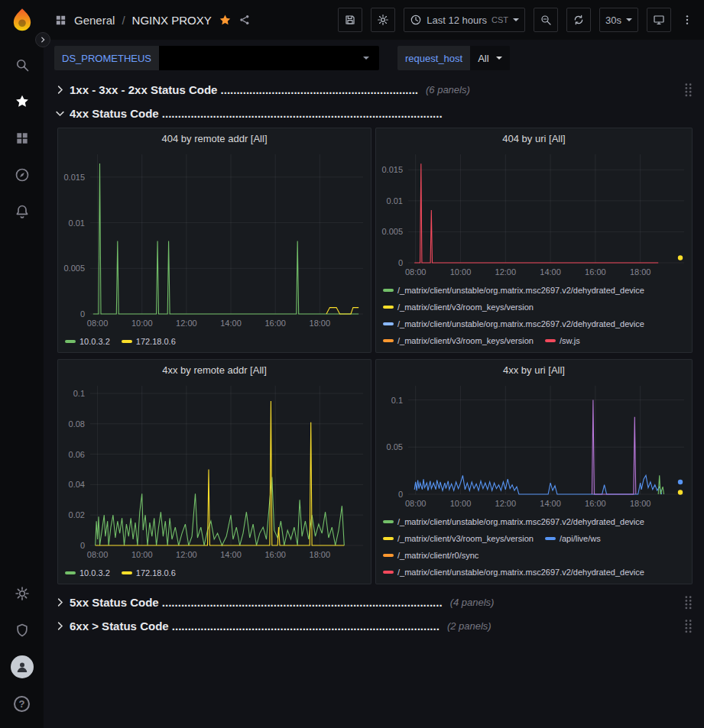  What do you see at coordinates (107, 58) in the screenshot?
I see `ds-prometheus-label: DS_PROMETHEUS` at bounding box center [107, 58].